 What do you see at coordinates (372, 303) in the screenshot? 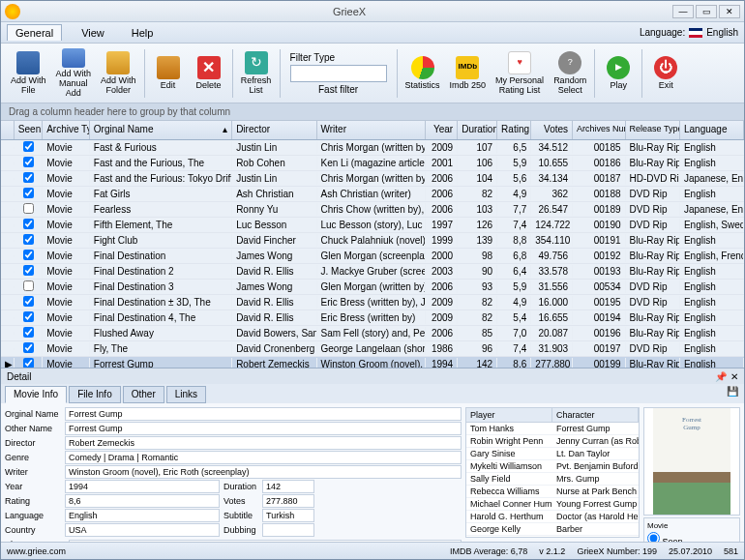
I see `table-row: MovieFinal Destination ± 3D, TheDavid R.…` at bounding box center [372, 303].